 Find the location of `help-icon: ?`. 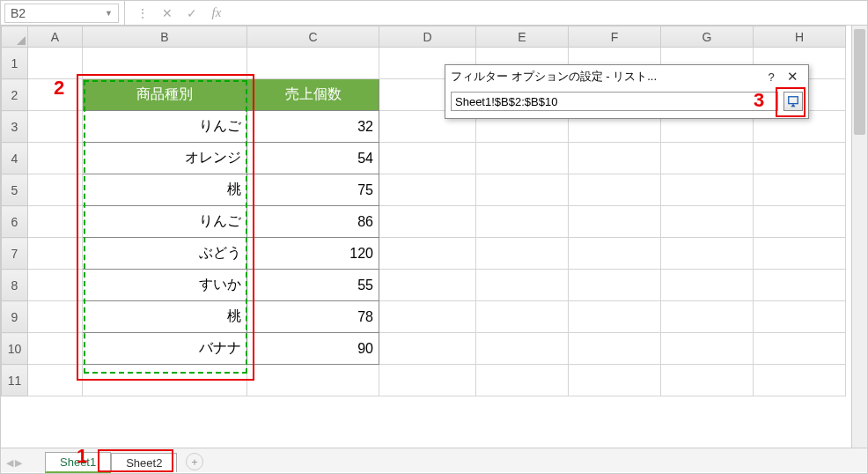

help-icon: ? is located at coordinates (771, 78).